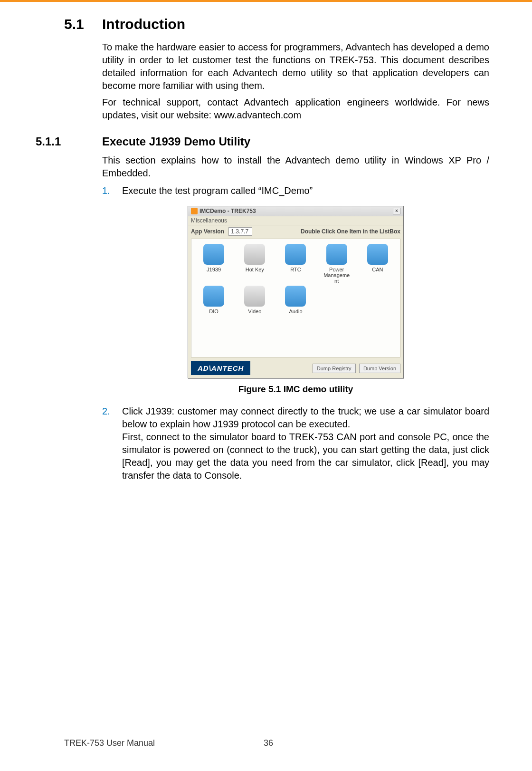  I want to click on item-label: J1939, so click(214, 270).